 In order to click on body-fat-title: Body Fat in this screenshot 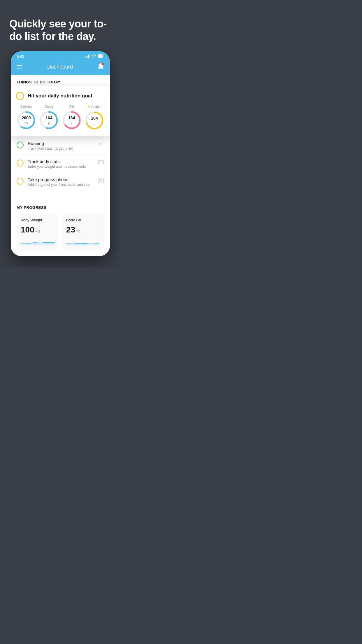, I will do `click(83, 220)`.